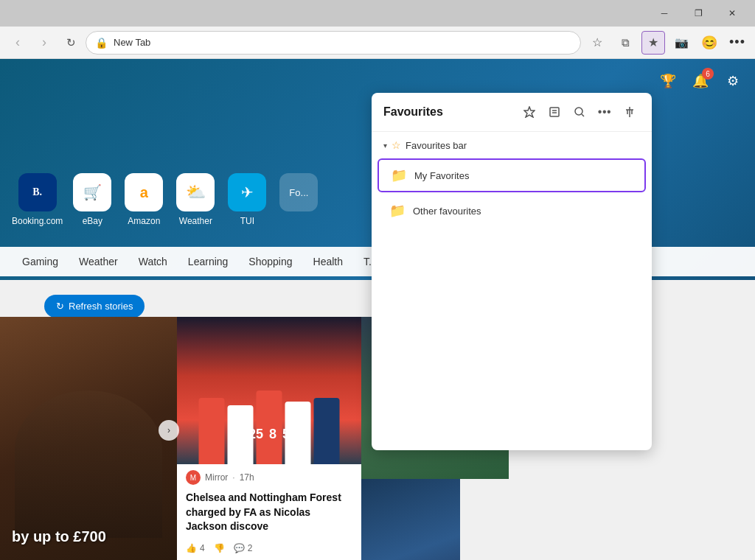 This screenshot has height=560, width=755. Describe the element at coordinates (385, 146) in the screenshot. I see `chevron-icon: ▾` at that location.